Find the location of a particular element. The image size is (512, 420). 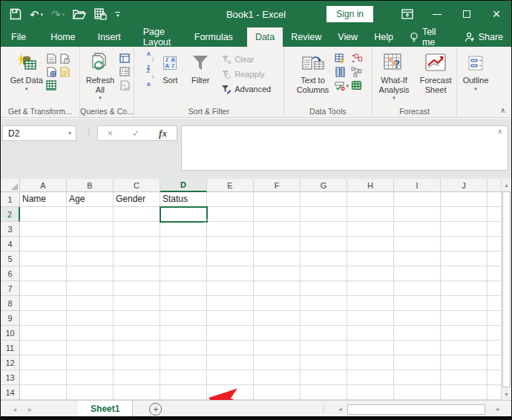

scroll-right-icon: ▸ is located at coordinates (499, 410).